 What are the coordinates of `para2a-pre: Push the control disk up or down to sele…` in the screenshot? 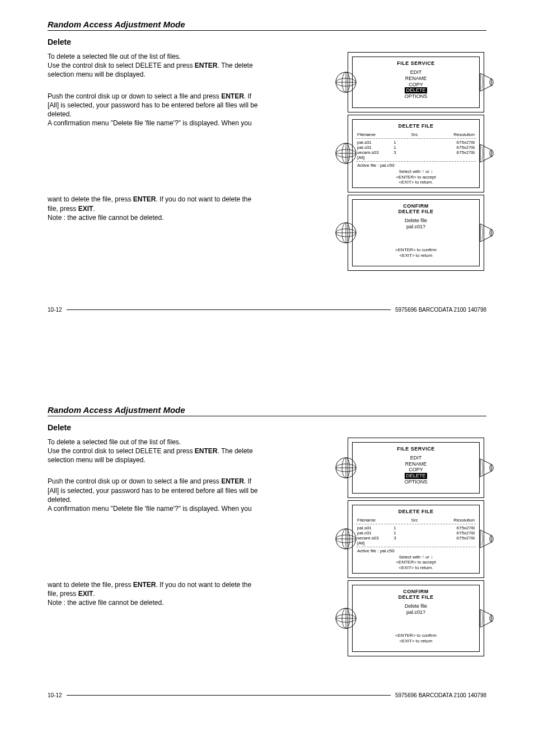 It's located at (134, 96).